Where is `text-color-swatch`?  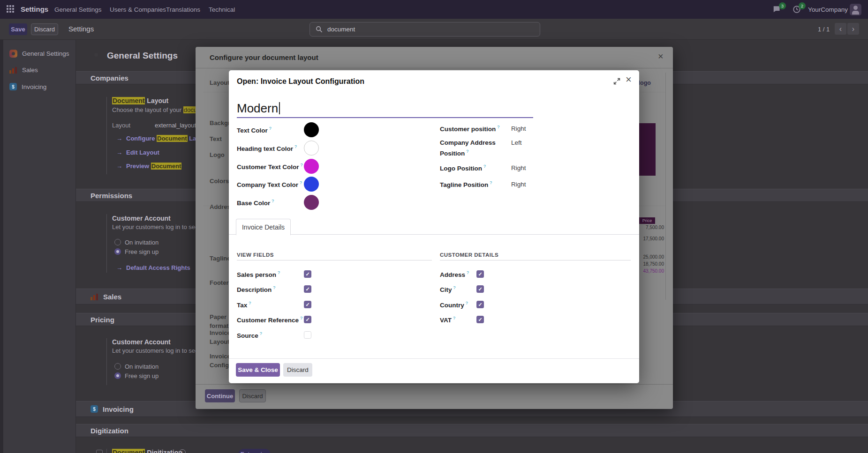
text-color-swatch is located at coordinates (311, 130).